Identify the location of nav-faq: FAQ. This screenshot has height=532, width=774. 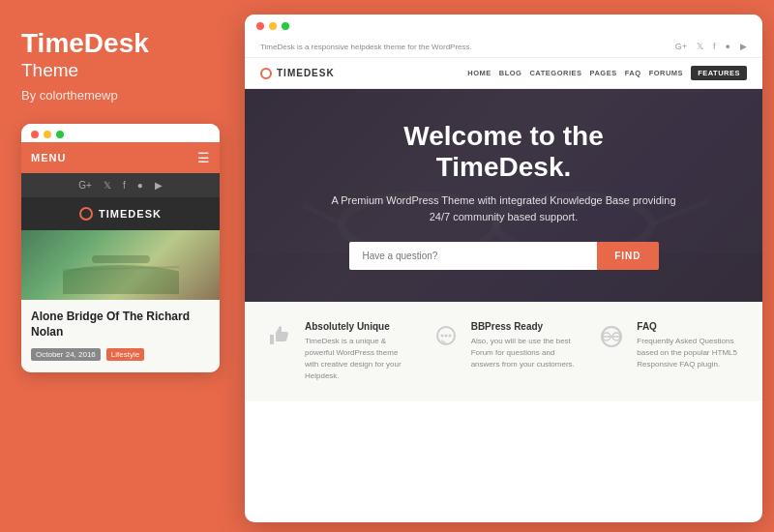
(633, 74).